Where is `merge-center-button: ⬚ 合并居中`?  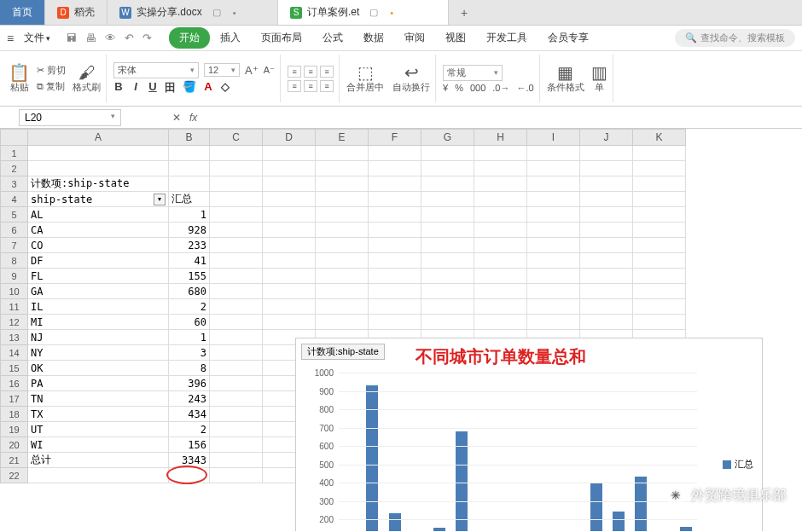
merge-center-button: ⬚ 合并居中 is located at coordinates (365, 78).